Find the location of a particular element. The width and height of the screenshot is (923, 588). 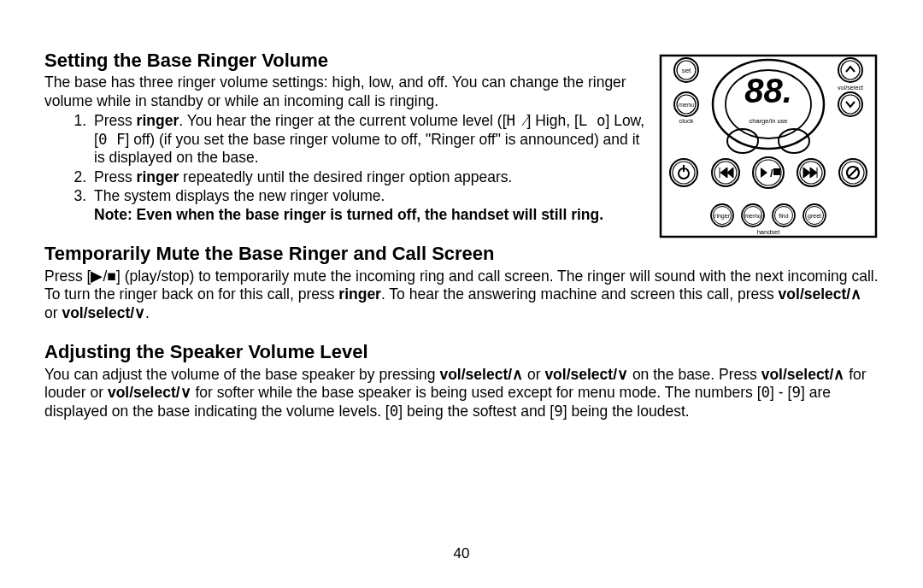

heading-speaker-volume: Adjusting the Speaker Volume Level is located at coordinates (462, 352).